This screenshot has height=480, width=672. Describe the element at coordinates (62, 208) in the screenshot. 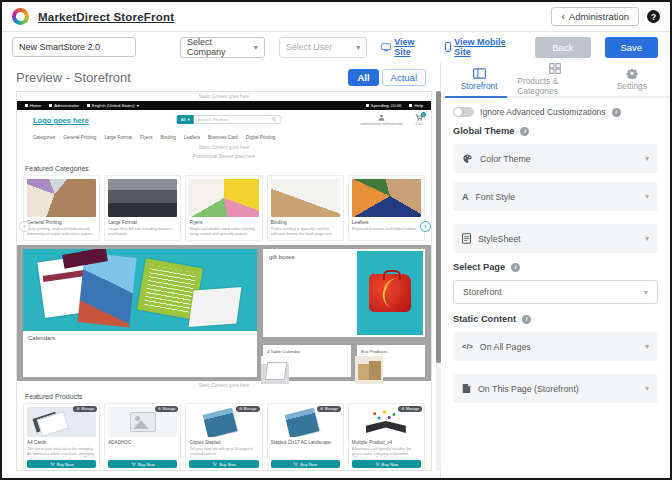

I see `category-card: General Printing Basic printing, duplica…` at that location.